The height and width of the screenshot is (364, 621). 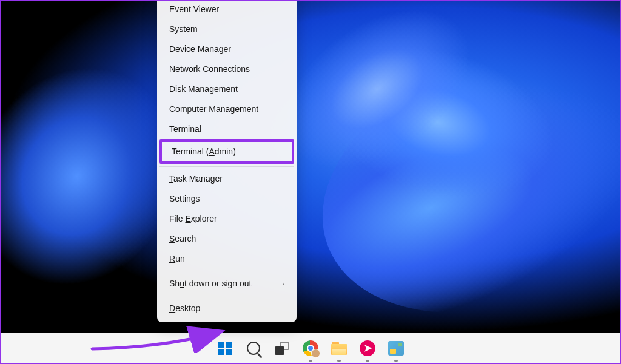 I want to click on menu-item-computer-management: Computer Management, so click(x=227, y=109).